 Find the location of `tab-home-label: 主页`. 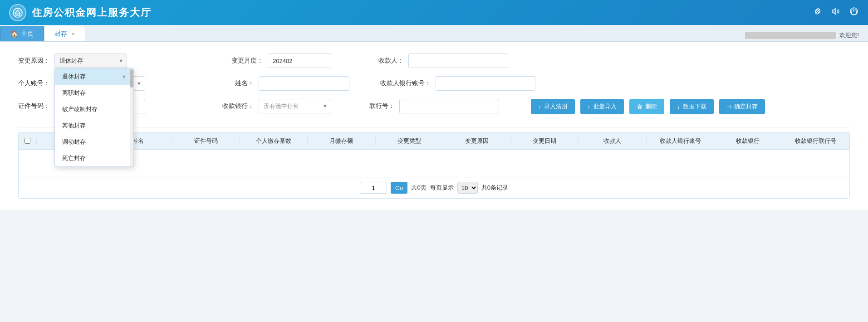

tab-home-label: 主页 is located at coordinates (27, 34).